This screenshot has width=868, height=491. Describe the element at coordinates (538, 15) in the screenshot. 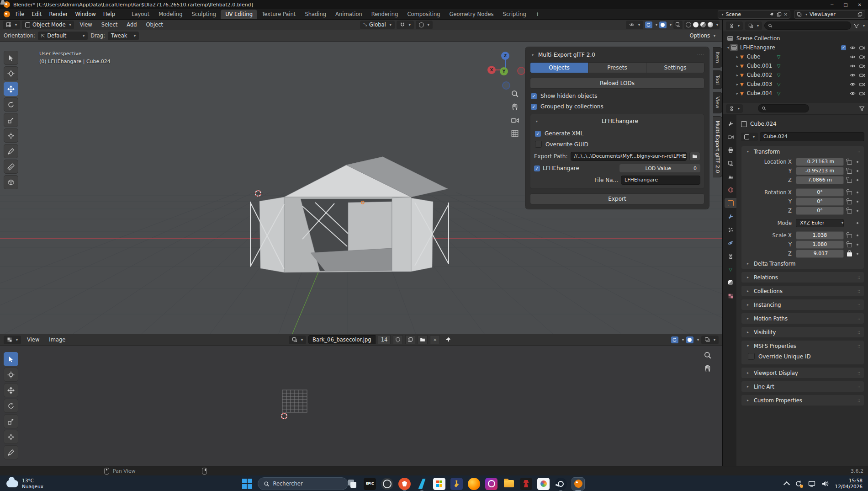

I see `workspace-add-button: +` at that location.